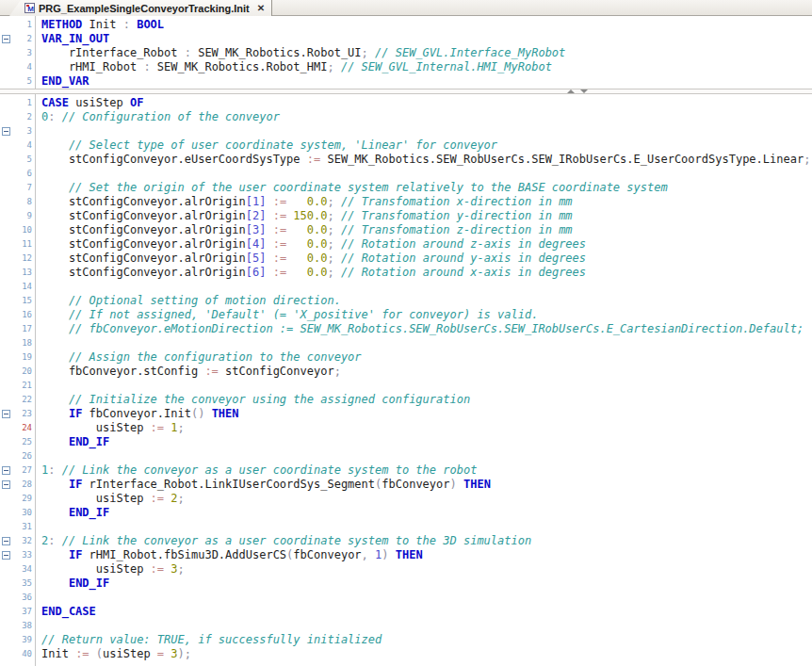 Image resolution: width=812 pixels, height=666 pixels. I want to click on code-text: 2: // Link the conveyor as a user coordi…, so click(283, 541).